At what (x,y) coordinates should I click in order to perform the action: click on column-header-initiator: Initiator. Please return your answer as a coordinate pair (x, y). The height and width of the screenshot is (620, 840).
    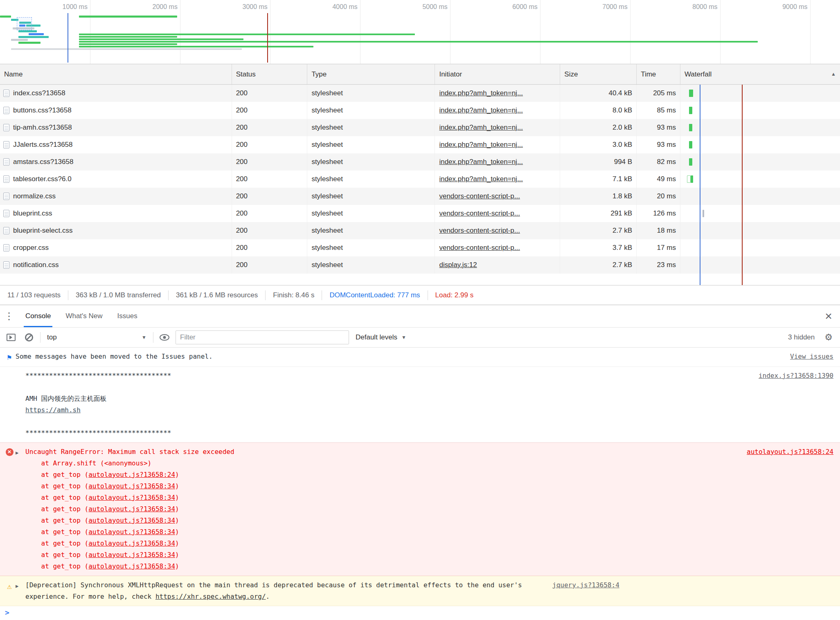
    Looking at the image, I should click on (498, 74).